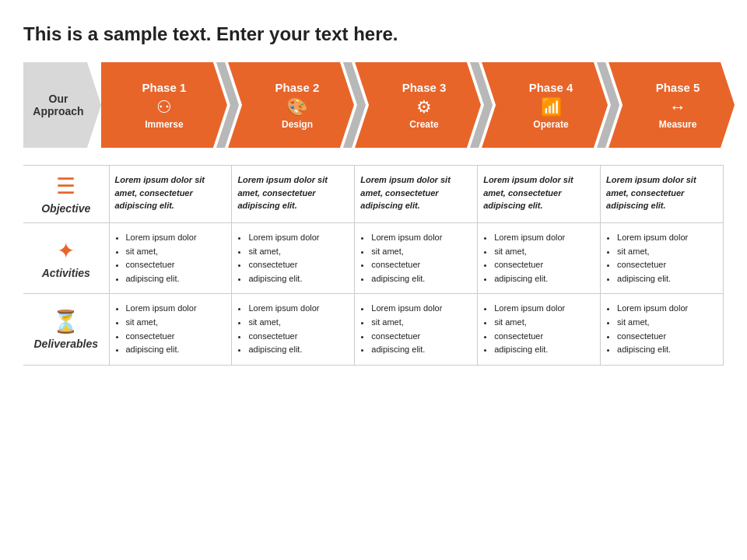  What do you see at coordinates (66, 258) in the screenshot?
I see `activities-label-cell: ✦ Activities` at bounding box center [66, 258].